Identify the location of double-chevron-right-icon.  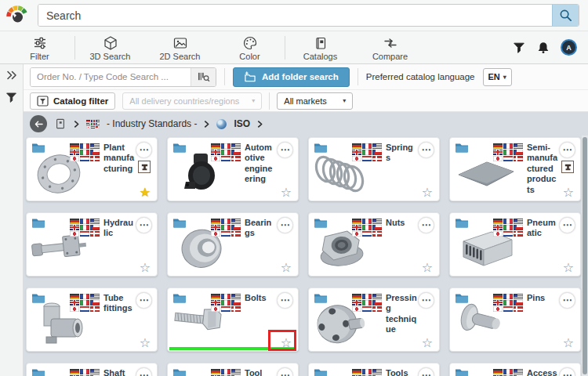
(12, 75).